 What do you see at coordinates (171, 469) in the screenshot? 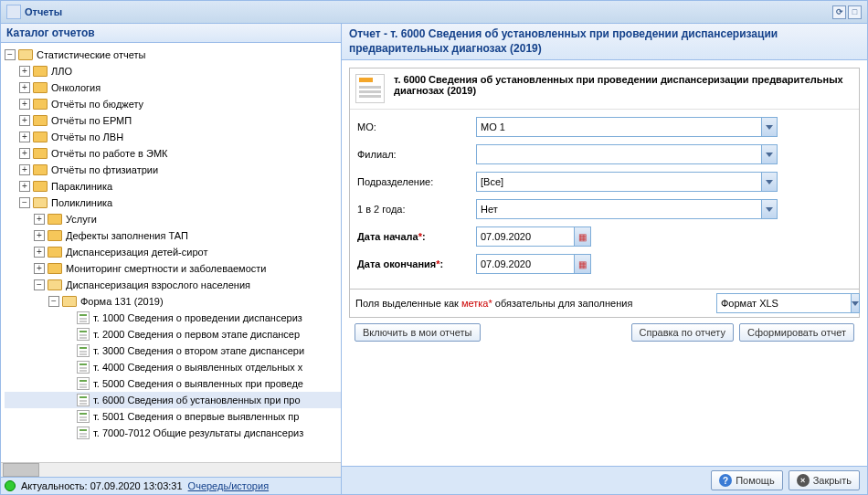
I see `horizontal-scrollbar` at bounding box center [171, 469].